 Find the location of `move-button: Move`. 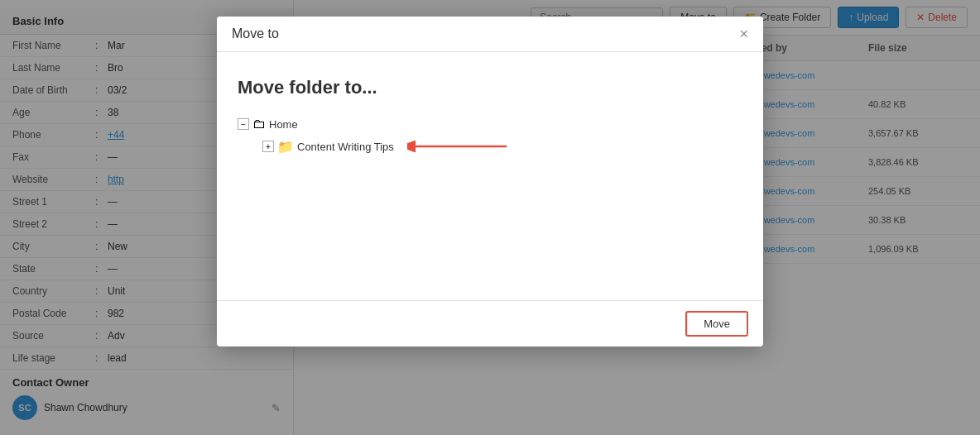

move-button: Move is located at coordinates (717, 324).